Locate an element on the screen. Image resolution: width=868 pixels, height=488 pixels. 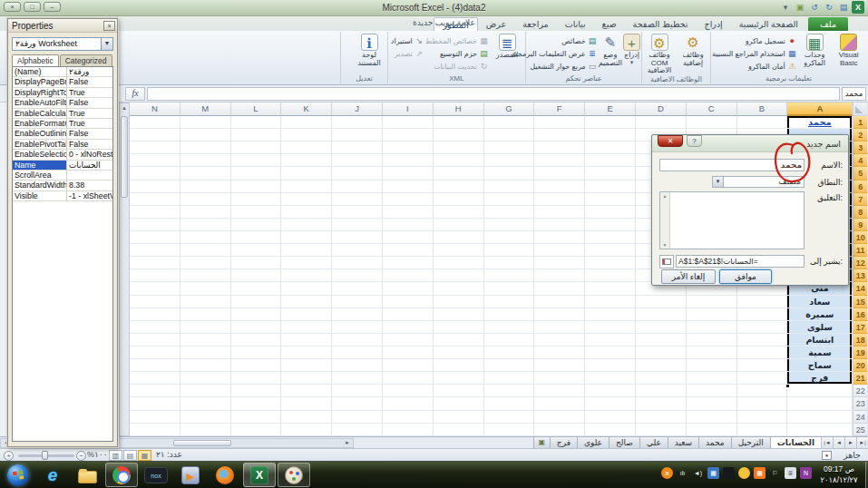
cell-J20 is located at coordinates (357, 366).